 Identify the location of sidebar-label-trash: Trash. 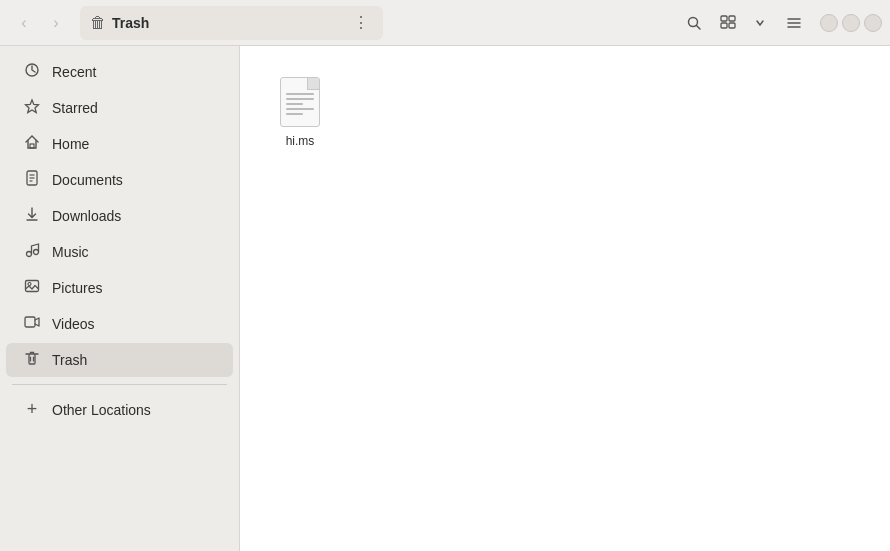
(134, 360).